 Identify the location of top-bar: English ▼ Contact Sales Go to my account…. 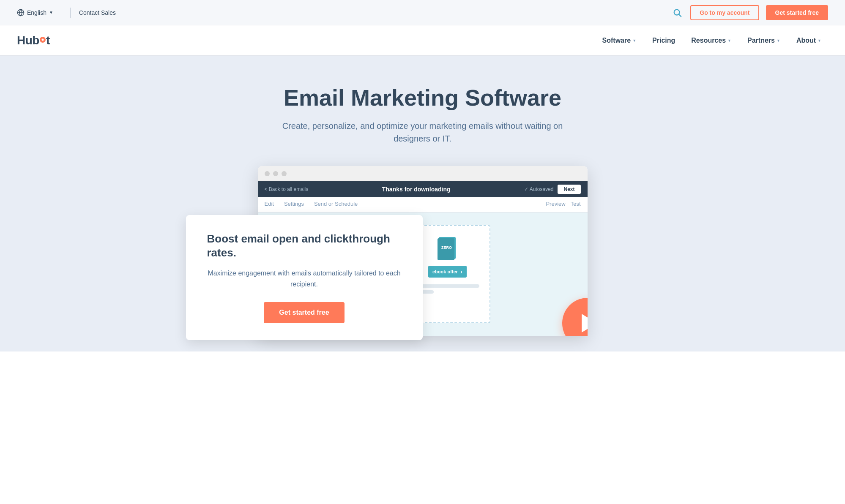
(423, 13).